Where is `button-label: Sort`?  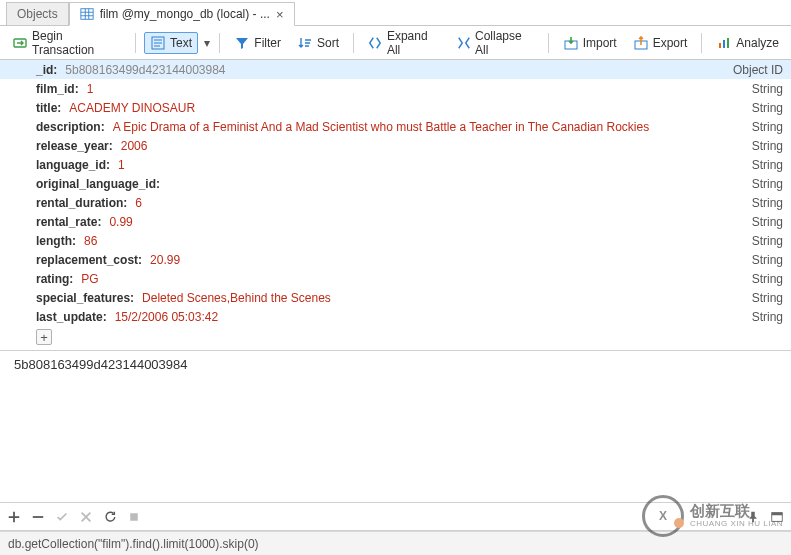
button-label: Sort is located at coordinates (328, 43).